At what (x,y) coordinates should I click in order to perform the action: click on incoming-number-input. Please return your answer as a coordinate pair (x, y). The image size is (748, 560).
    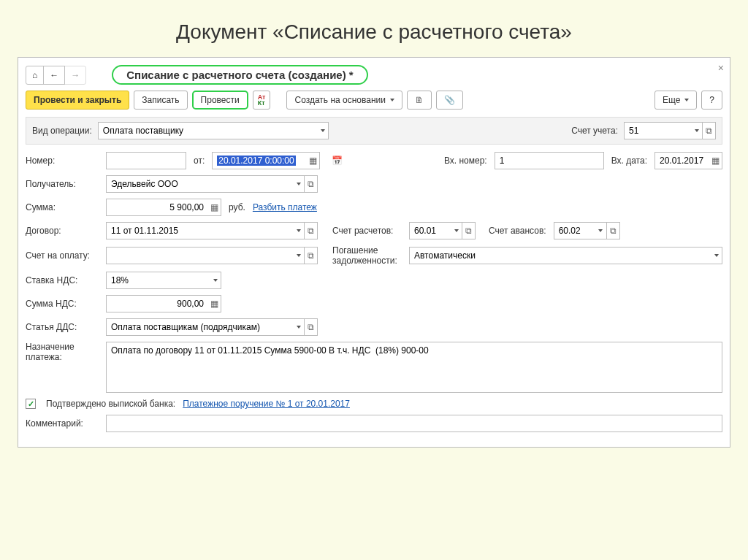
    Looking at the image, I should click on (549, 161).